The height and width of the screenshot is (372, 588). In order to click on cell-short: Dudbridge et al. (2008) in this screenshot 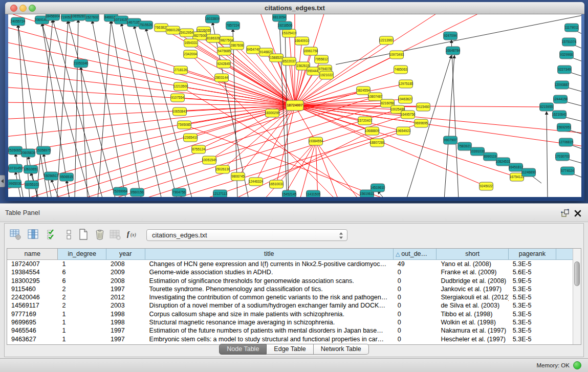, I will do `click(472, 281)`.